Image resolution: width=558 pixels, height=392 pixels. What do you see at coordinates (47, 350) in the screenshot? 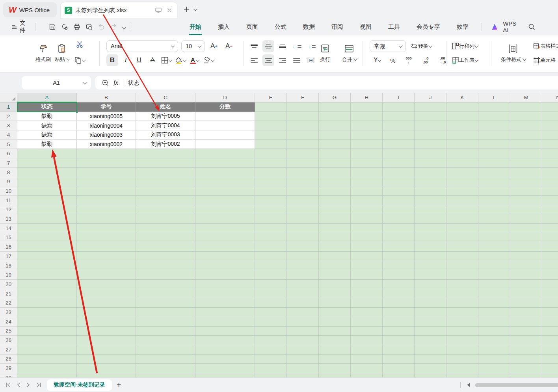
I see `cell-A27` at bounding box center [47, 350].